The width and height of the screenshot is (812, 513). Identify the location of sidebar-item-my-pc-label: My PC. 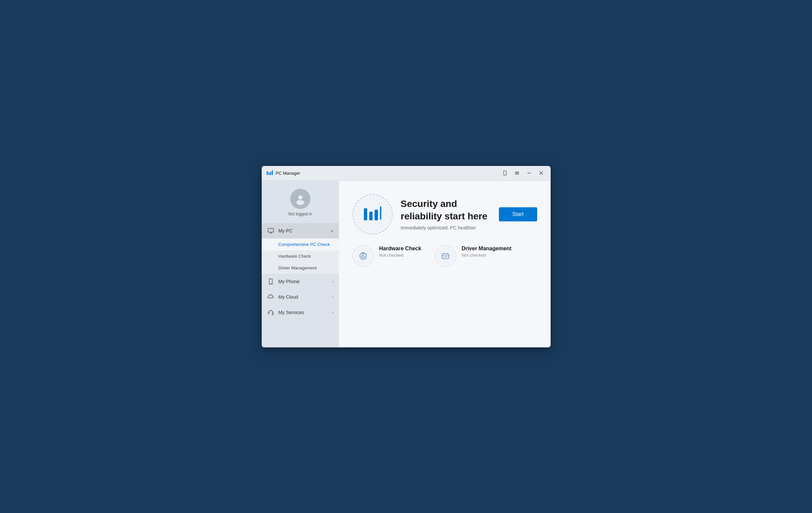
(302, 231).